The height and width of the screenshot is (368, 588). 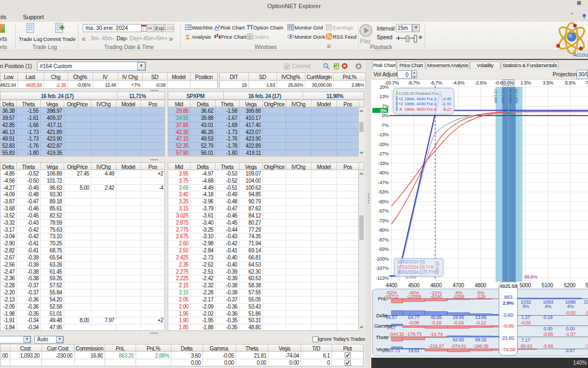 I want to click on svg-text: 13.86, so click(x=480, y=317).